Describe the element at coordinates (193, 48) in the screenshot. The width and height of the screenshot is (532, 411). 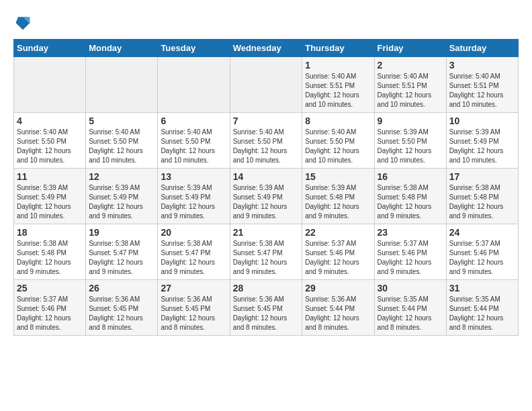
I see `column-header-tuesday: Tuesday` at that location.